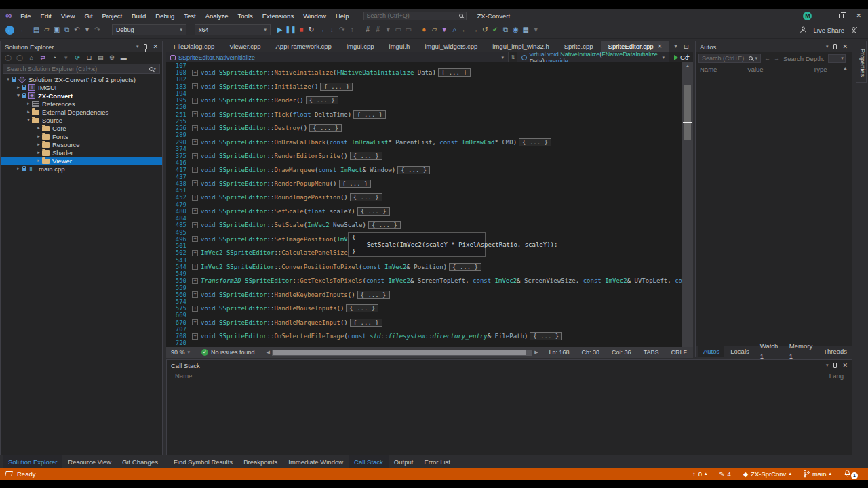  I want to click on tab-viewer-cpp: Viewer.cpp, so click(245, 46).